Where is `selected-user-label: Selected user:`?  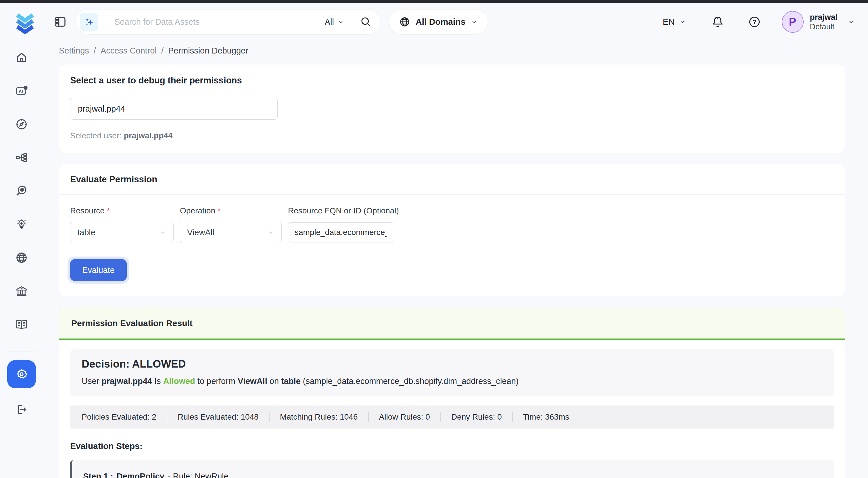 selected-user-label: Selected user: is located at coordinates (96, 136).